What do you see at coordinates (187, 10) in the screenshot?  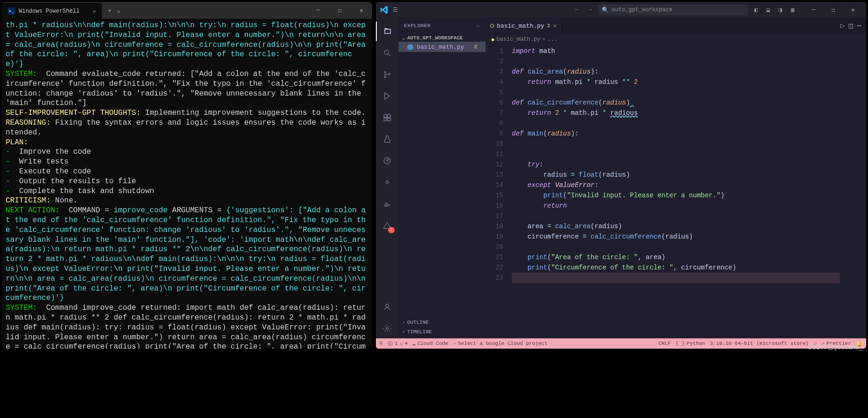 I see `powershell-titlebar: >_ Windows PowerShell ✕ ＋ ⌄ ─ ☐ ✕` at bounding box center [187, 10].